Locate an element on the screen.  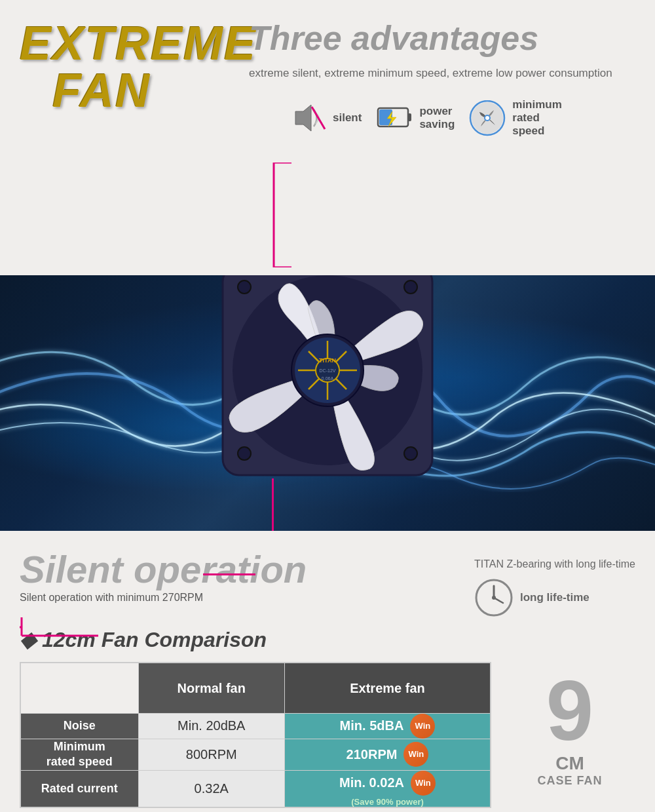
table-row: Rated current 0.32A Min. 0.02A Win (Save… is located at coordinates (255, 789).